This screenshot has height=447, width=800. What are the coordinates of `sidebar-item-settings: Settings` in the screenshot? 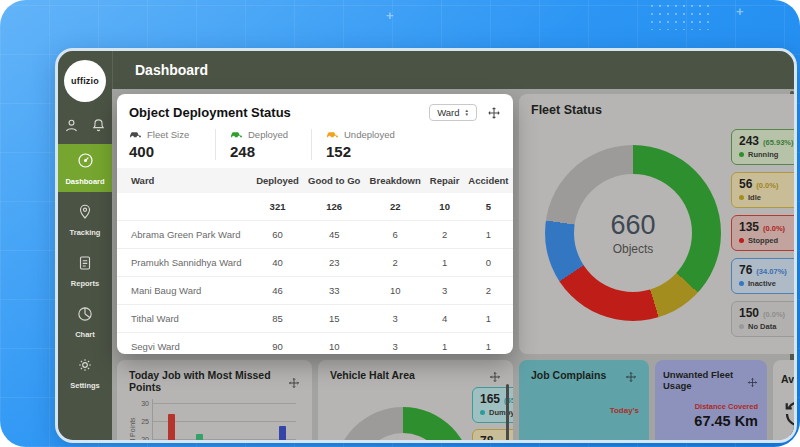 It's located at (85, 372).